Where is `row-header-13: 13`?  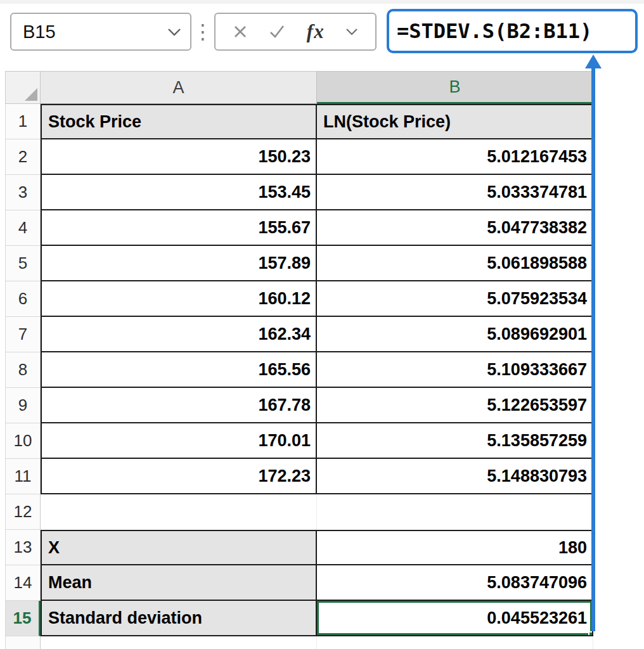
row-header-13: 13 is located at coordinates (23, 548).